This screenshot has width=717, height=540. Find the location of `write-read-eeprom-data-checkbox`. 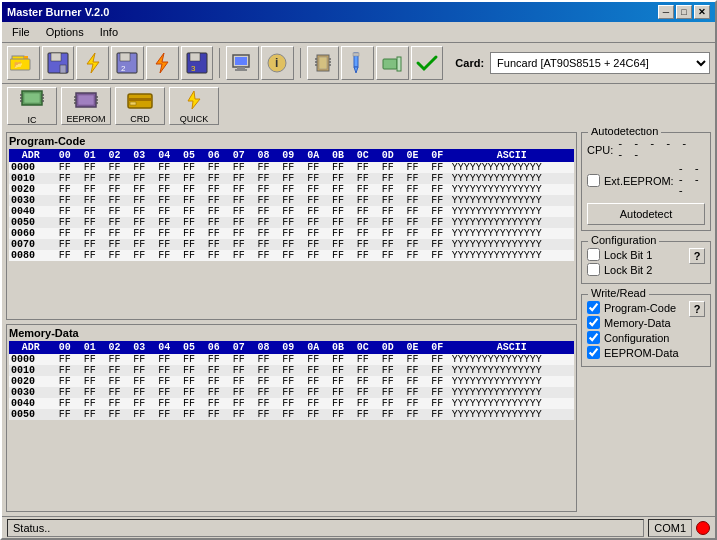

write-read-eeprom-data-checkbox is located at coordinates (594, 352).